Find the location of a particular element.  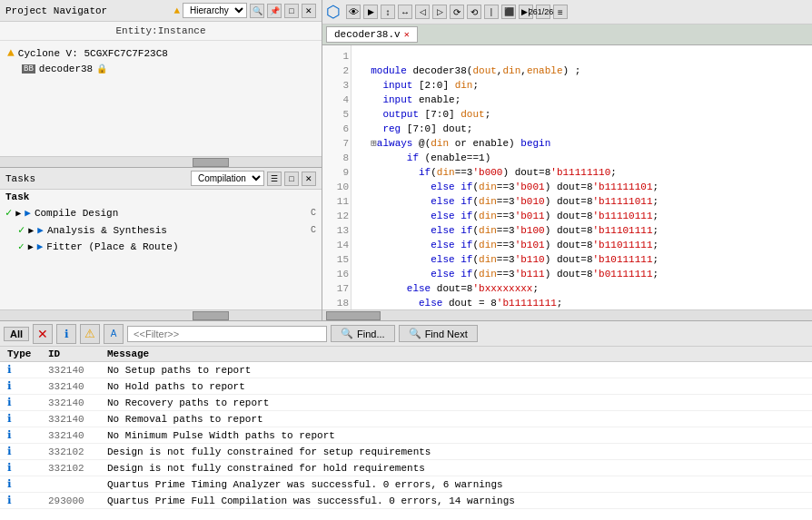

toolbar-btn-4: ↔ is located at coordinates (405, 12).